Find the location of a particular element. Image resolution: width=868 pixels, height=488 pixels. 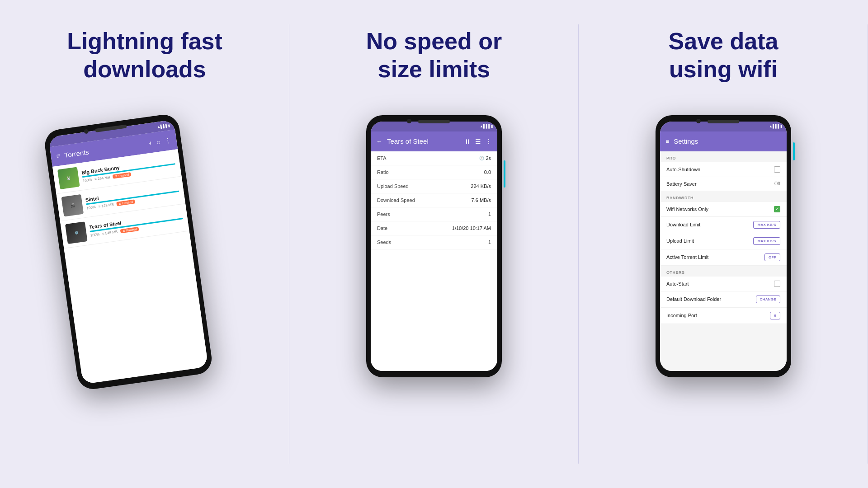

btn-change-folder: CHANGE is located at coordinates (768, 299).